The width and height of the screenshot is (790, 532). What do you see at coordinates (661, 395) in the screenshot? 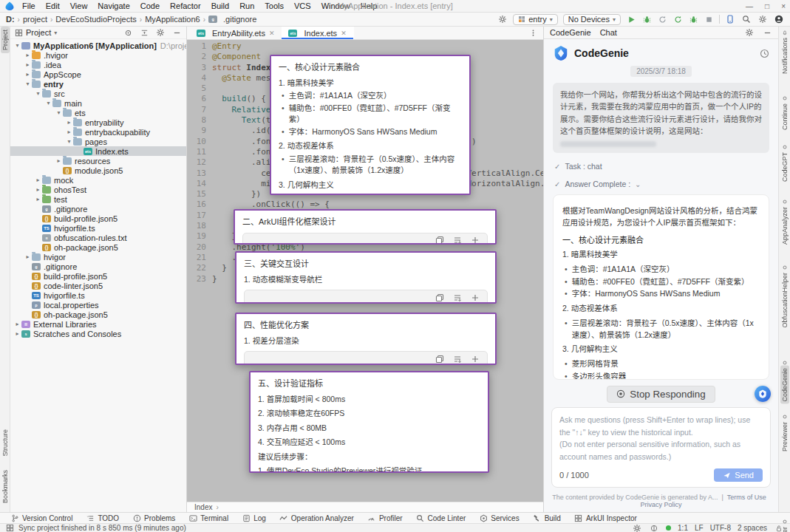
I see `stop-responding-button: Stop Responding` at bounding box center [661, 395].